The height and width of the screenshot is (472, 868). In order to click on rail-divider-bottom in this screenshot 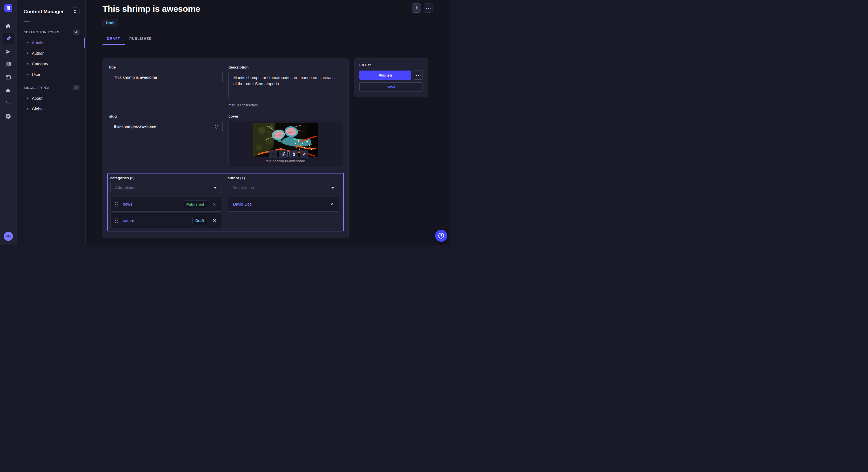, I will do `click(8, 228)`.